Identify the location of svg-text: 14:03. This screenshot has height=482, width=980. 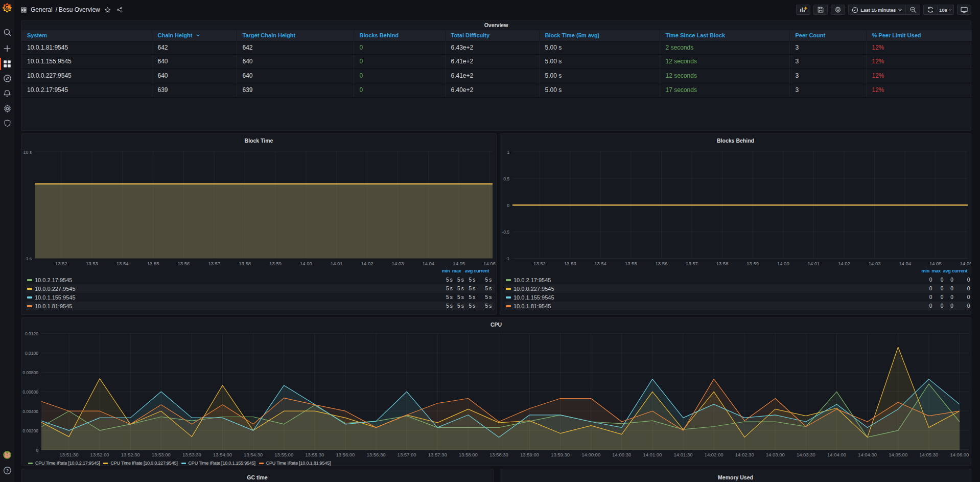
(875, 264).